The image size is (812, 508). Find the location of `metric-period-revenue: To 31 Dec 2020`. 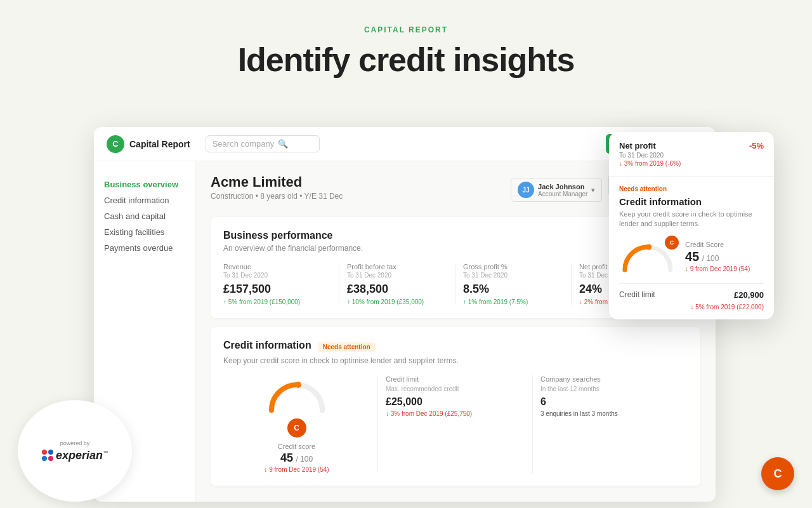

metric-period-revenue: To 31 Dec 2020 is located at coordinates (277, 276).